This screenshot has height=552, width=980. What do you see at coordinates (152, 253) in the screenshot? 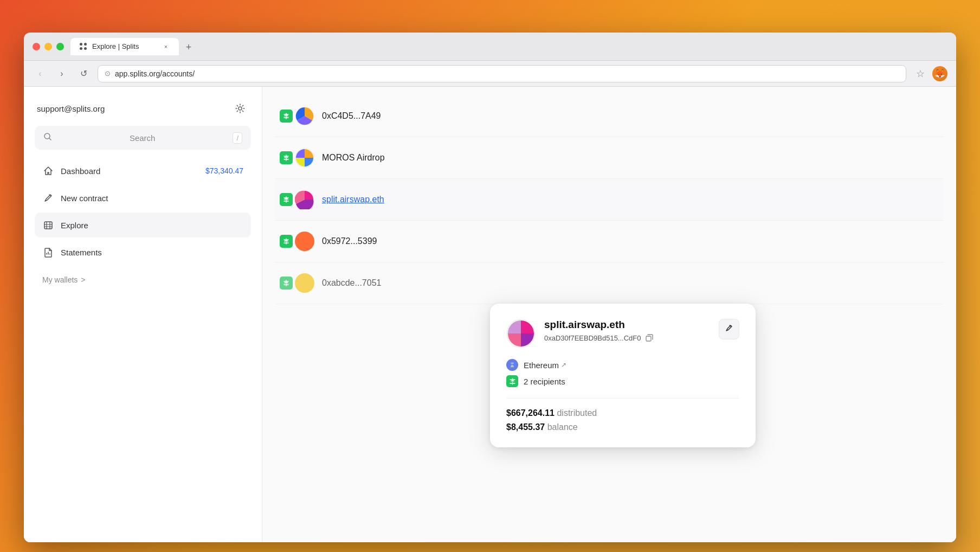
I see `statements-label: Statements` at bounding box center [152, 253].